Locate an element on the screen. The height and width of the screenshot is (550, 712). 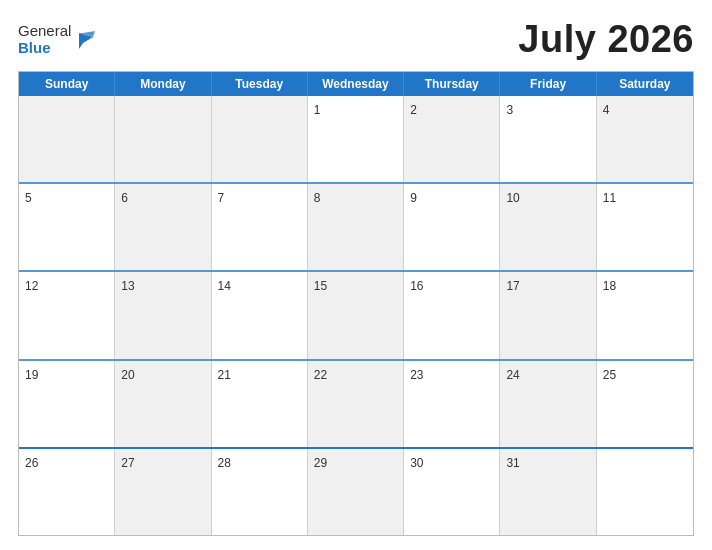
calendar-header-row: Sunday Monday Tuesday Wednesday Thursday… is located at coordinates (356, 84).